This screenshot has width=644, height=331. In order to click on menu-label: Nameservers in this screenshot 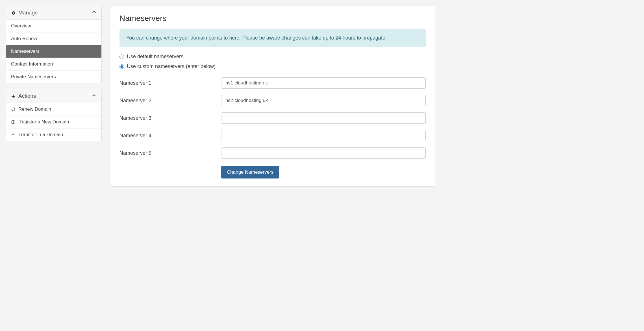, I will do `click(25, 51)`.